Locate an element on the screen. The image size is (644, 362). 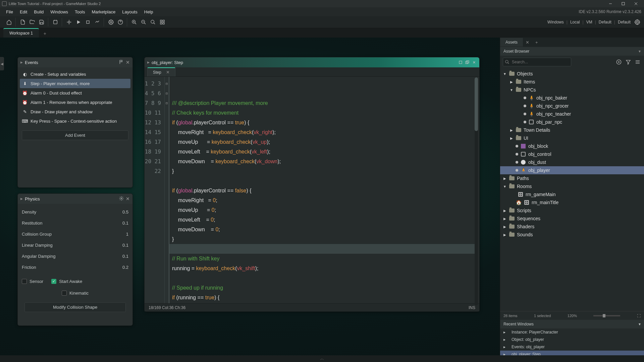
fold-column: ⊟ ⊟ ⊟ is located at coordinates (167, 190).